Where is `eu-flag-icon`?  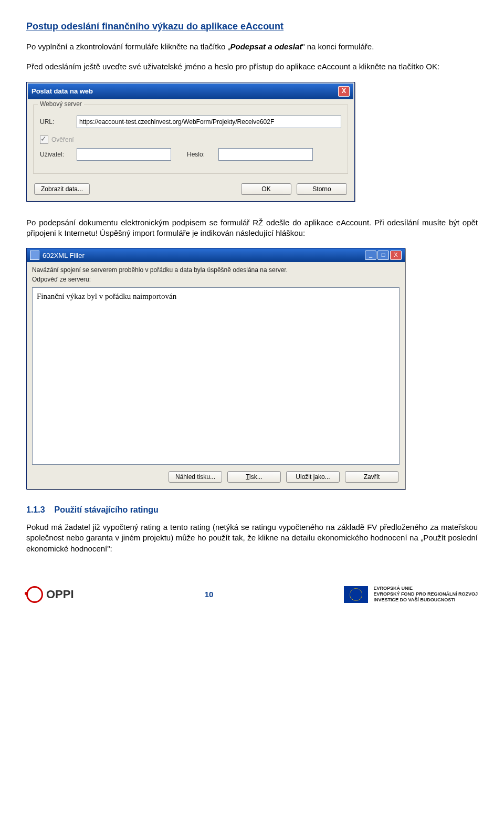
eu-flag-icon is located at coordinates (356, 595).